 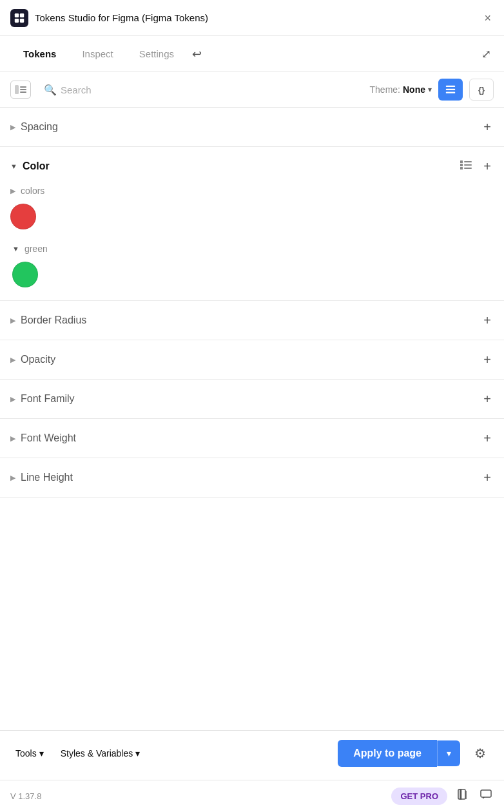 What do you see at coordinates (48, 320) in the screenshot?
I see `section-border-radius-left: ▶ Border Radius` at bounding box center [48, 320].